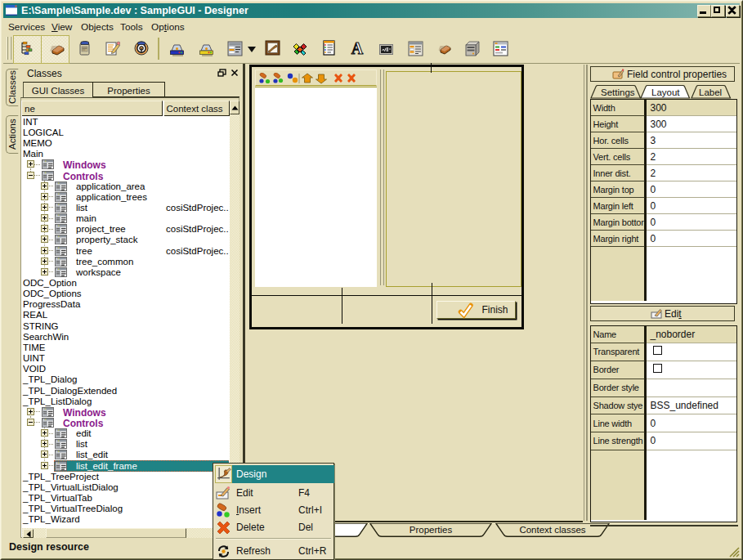  I want to click on svg-text: Properties, so click(432, 530).